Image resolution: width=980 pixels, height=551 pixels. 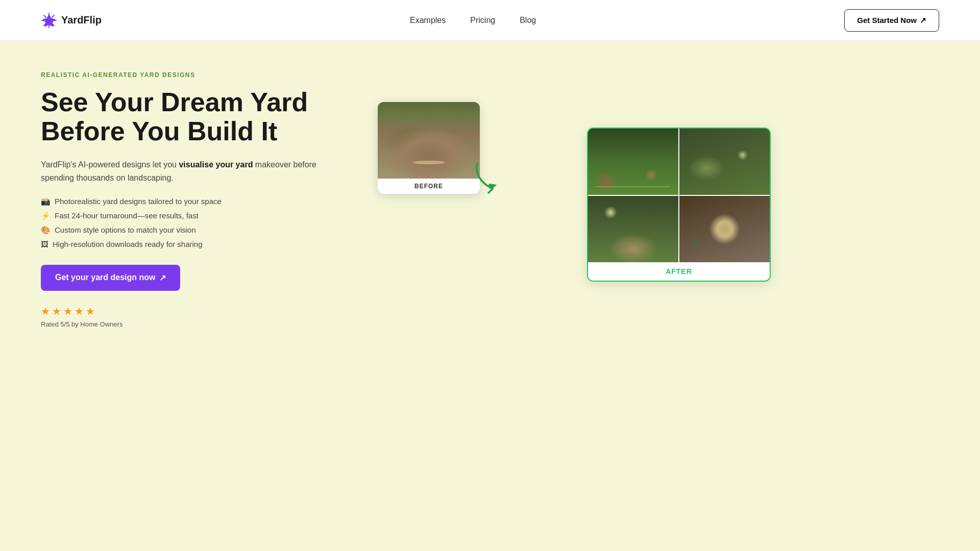 What do you see at coordinates (46, 202) in the screenshot?
I see `feature-icon-1: 📸` at bounding box center [46, 202].